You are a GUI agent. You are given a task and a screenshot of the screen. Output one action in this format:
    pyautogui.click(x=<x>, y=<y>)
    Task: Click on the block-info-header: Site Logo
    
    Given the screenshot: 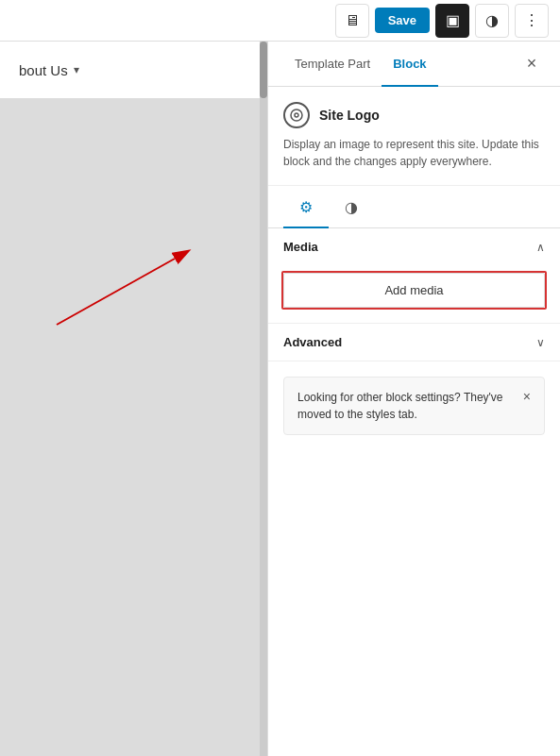 What is the action you would take?
    pyautogui.click(x=414, y=115)
    